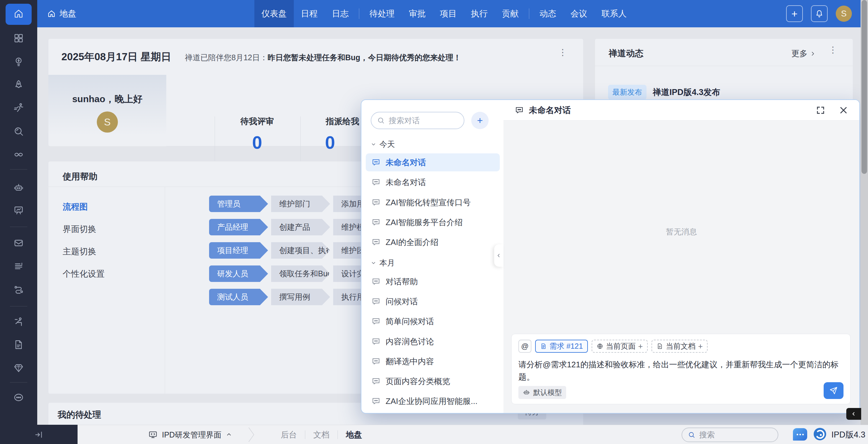  I want to click on tab-log: 日志, so click(340, 13).